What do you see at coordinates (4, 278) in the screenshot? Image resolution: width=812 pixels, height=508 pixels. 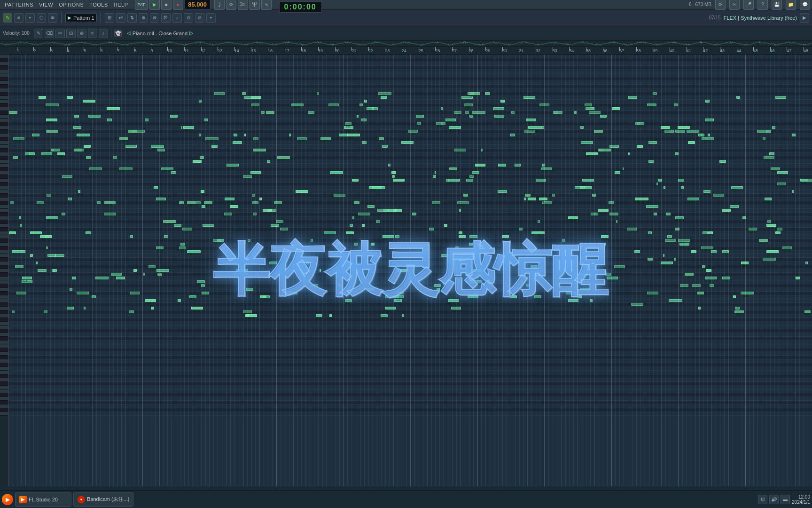 I see `piano-key-C3` at bounding box center [4, 278].